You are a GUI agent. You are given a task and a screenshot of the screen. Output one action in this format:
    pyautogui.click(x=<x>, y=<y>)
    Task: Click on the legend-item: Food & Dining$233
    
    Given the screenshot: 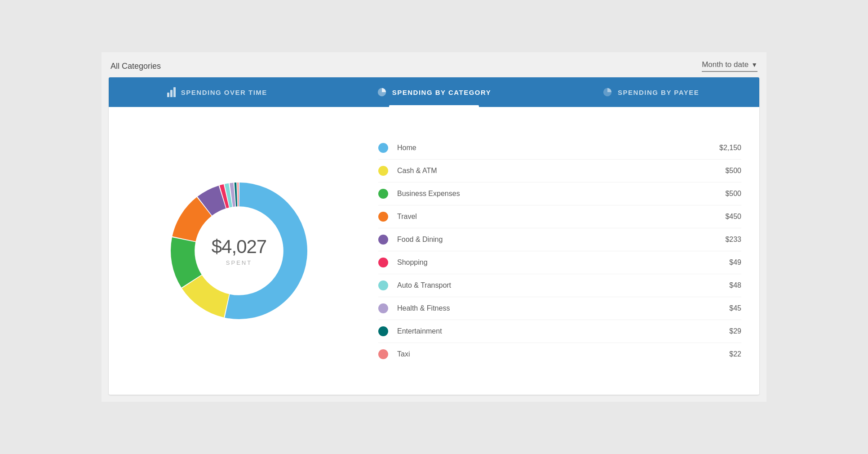 What is the action you would take?
    pyautogui.click(x=560, y=240)
    